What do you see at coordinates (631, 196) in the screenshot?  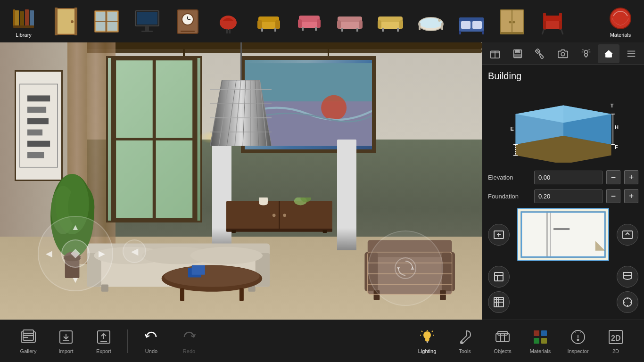 I see `foundation-increase: +` at bounding box center [631, 196].